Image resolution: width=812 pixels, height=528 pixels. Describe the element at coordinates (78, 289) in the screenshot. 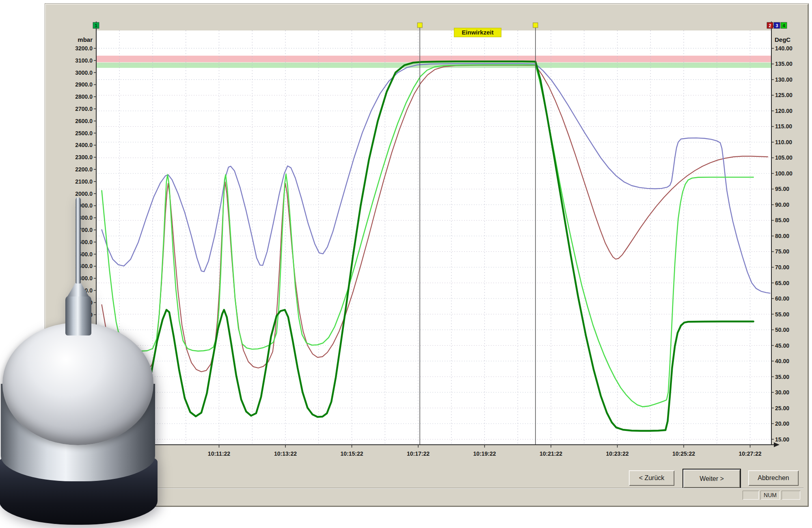

I see `probe-cone` at that location.